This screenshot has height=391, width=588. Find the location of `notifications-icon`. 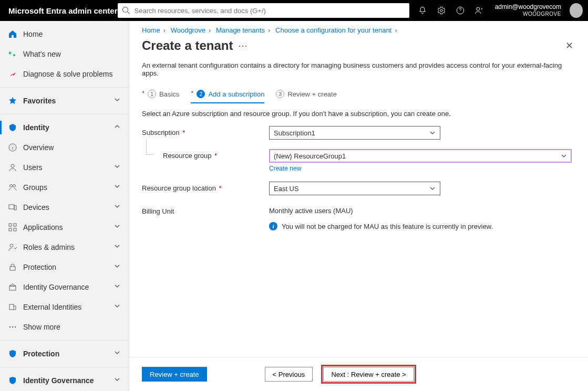

notifications-icon is located at coordinates (423, 10).